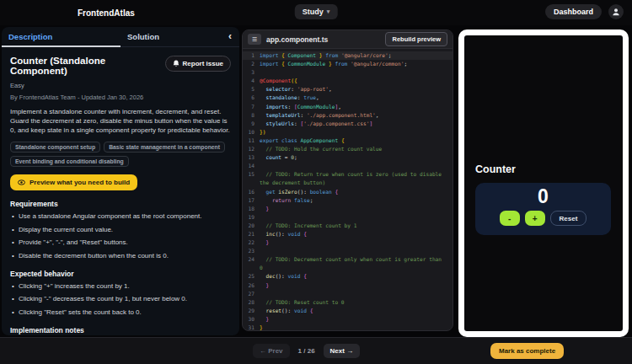 The width and height of the screenshot is (632, 364). What do you see at coordinates (121, 37) in the screenshot?
I see `panel-tabs: Description Solution ‹` at bounding box center [121, 37].